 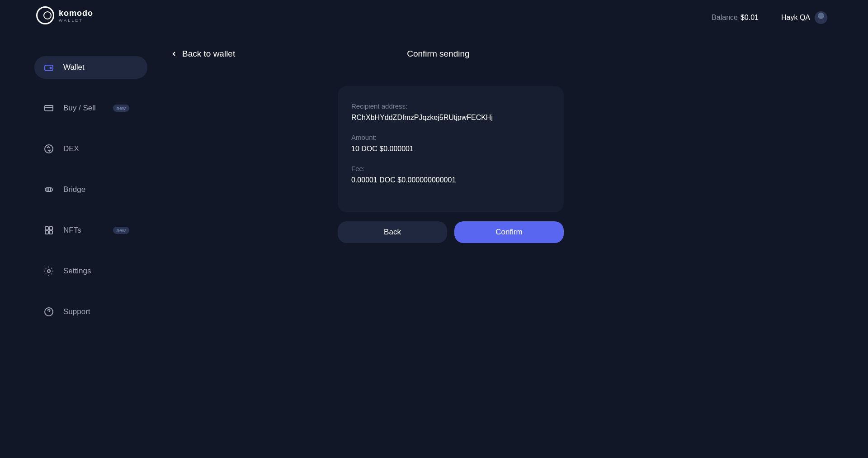 I want to click on recipient-label: Recipient address:, so click(x=451, y=106).